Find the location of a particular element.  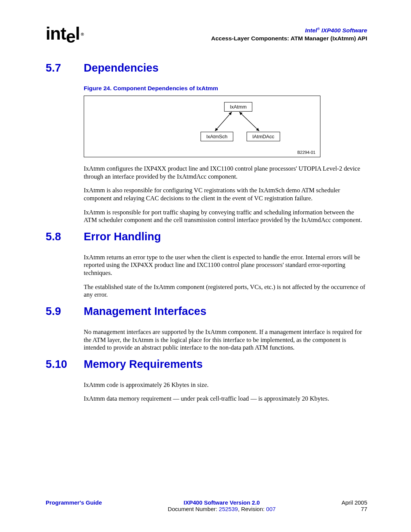

section-title: Error Handling is located at coordinates (123, 237).